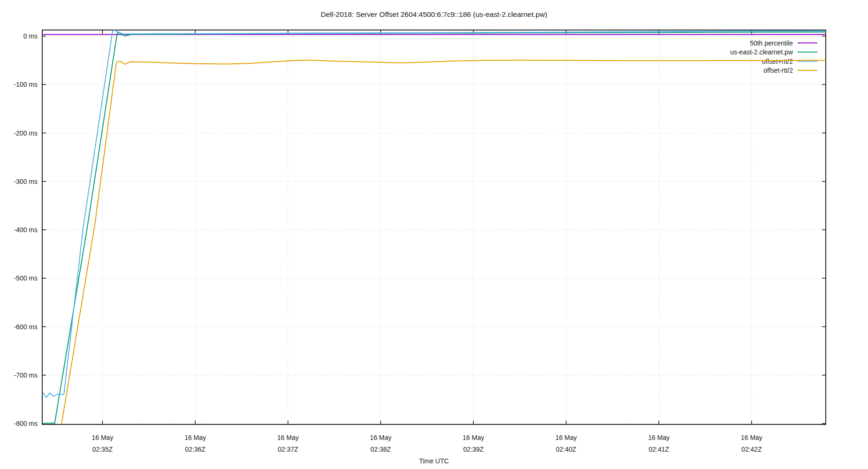 The height and width of the screenshot is (469, 868). I want to click on legend-label: us-east-2.clearnet.pw, so click(762, 52).